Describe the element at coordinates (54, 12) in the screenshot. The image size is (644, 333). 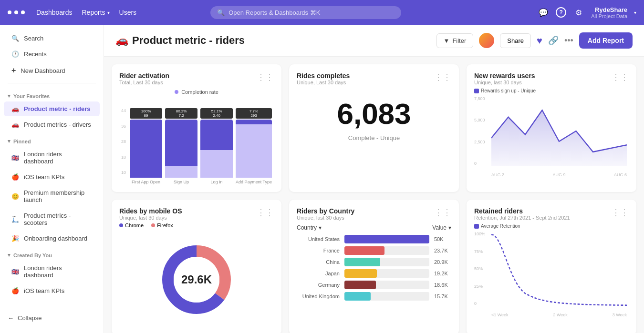
I see `nav-dashboards: Dashboards` at that location.